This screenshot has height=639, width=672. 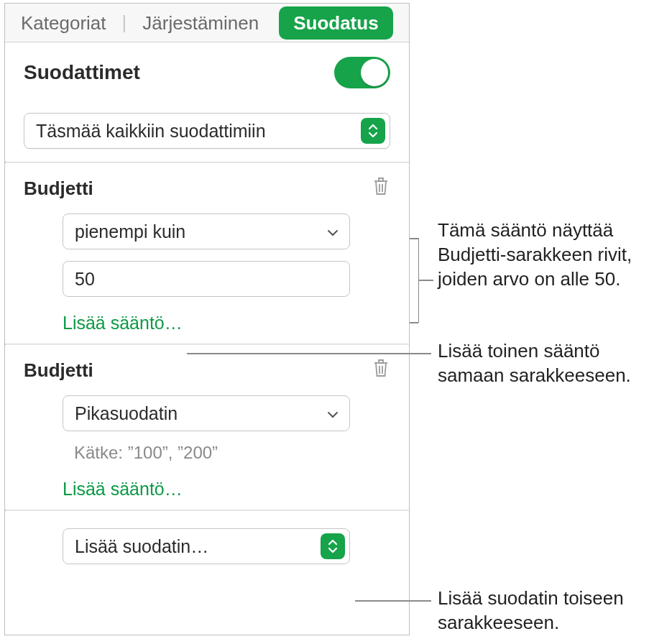 I want to click on callout-add-rule: Lisää toinen sääntö samaan sarakkeeseen., so click(x=553, y=364).